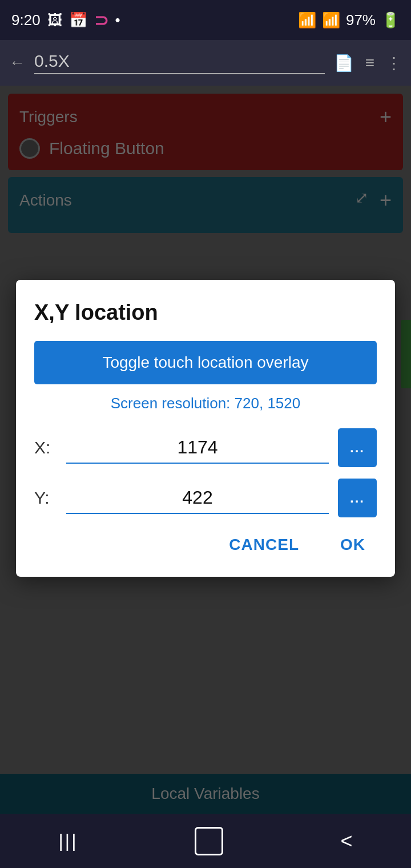  I want to click on back-nav-icon: <, so click(346, 841).